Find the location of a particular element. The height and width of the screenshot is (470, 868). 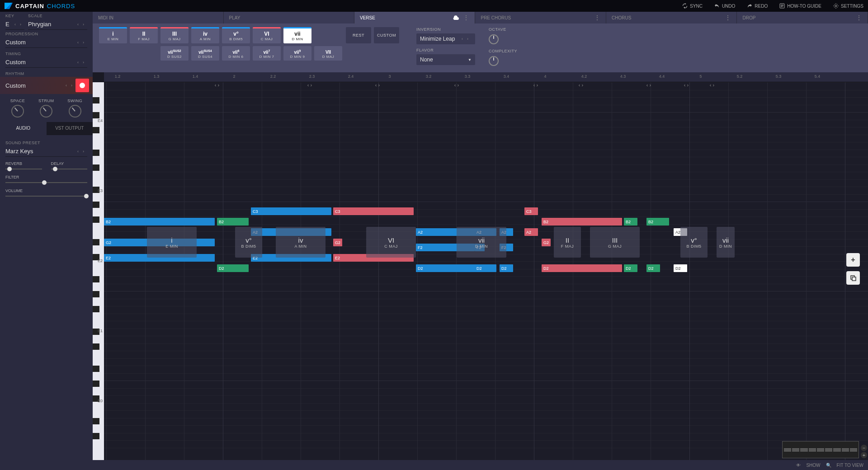

chord-ext-button-d-sus2: viiSUS2D SUS2 is located at coordinates (175, 53).